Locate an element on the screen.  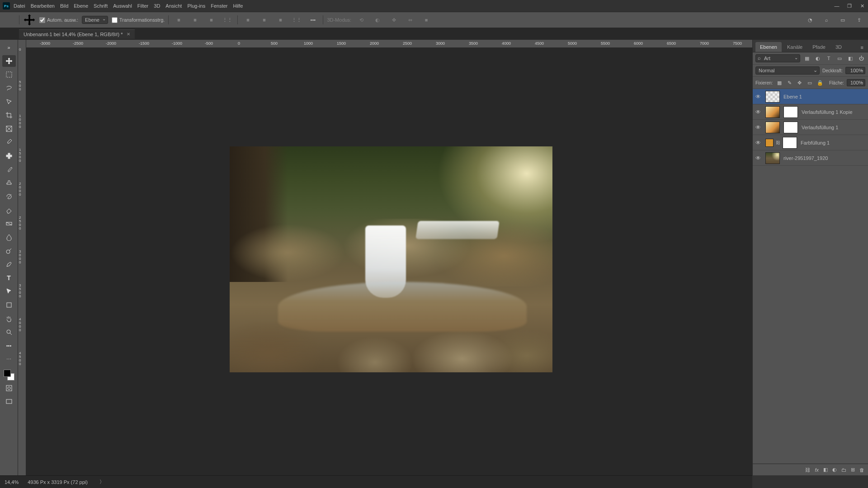
fill-input: 100% is located at coordinates (856, 83).